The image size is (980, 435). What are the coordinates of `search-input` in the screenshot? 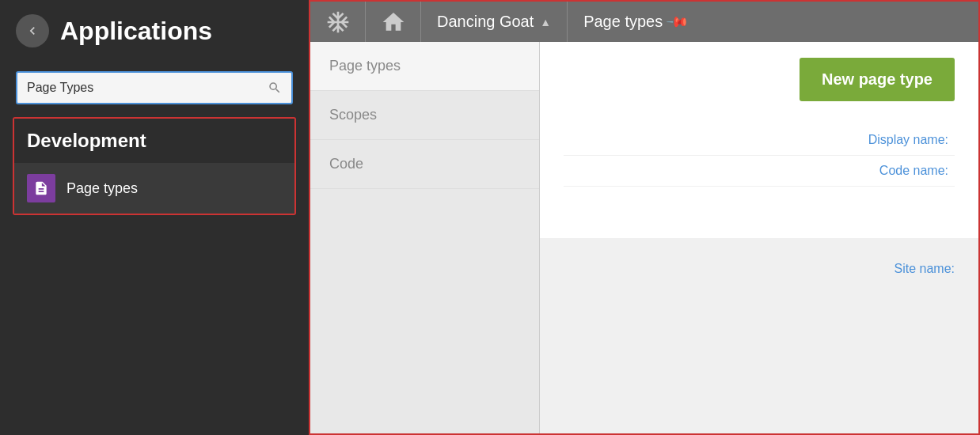 It's located at (138, 88).